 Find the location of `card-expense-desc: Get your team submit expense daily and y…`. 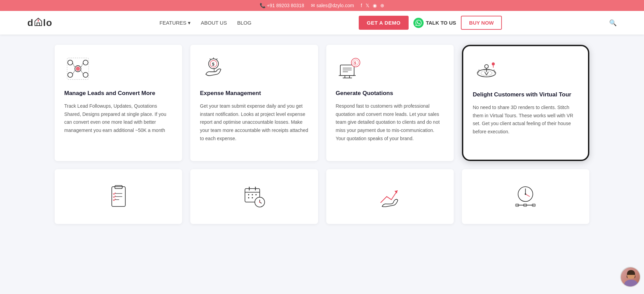

card-expense-desc: Get your team submit expense daily and y… is located at coordinates (254, 122).